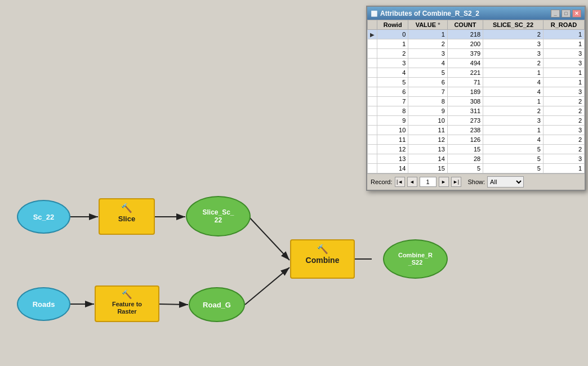  I want to click on attr-titlebar: ▦ Attributes of Combine_R_S2_2 _ □ ✕, so click(476, 14).